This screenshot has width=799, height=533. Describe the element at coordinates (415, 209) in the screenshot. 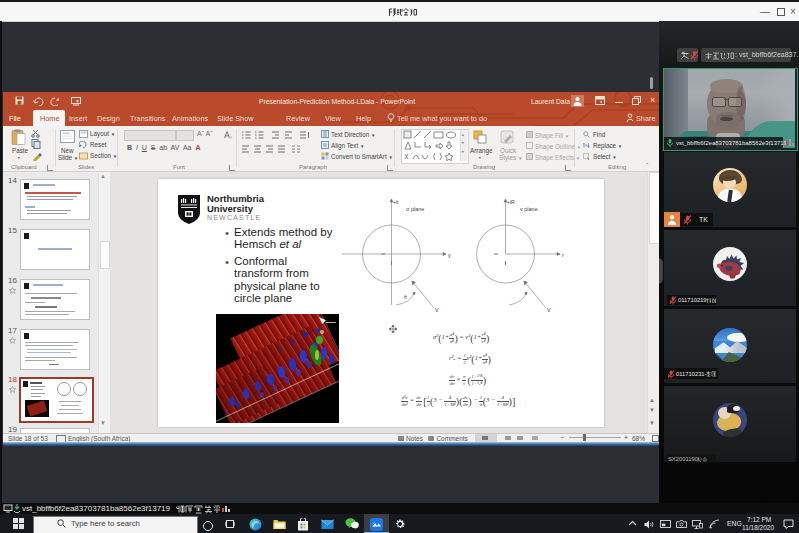

I see `svg-text: σ plane` at that location.